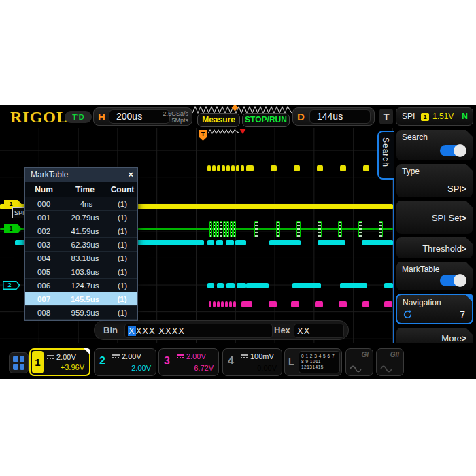  What do you see at coordinates (44, 272) in the screenshot?
I see `marktable-cell: 005` at bounding box center [44, 272].